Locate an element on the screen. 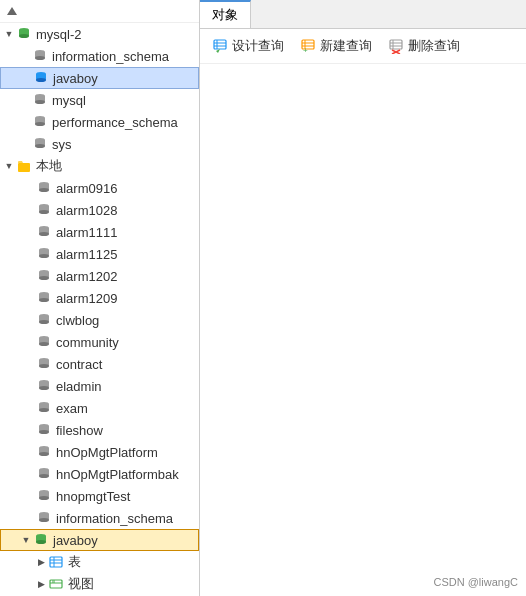 This screenshot has width=526, height=596. tree-item-information-schema-top: ▶ information_schema is located at coordinates (100, 56).